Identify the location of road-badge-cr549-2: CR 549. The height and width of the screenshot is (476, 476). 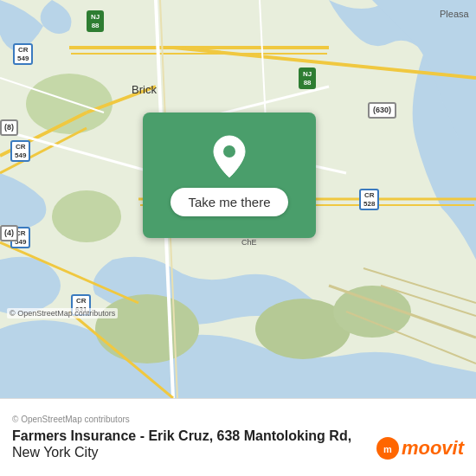
(21, 151).